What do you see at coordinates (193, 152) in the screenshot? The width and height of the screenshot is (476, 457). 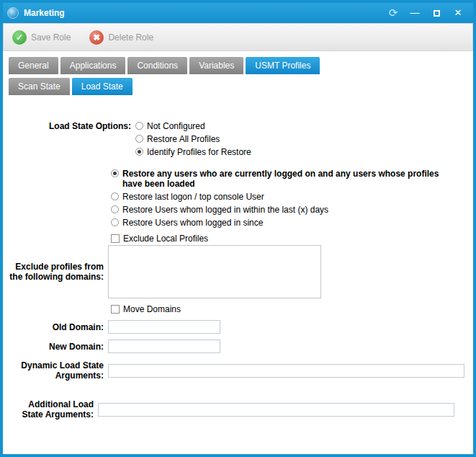 I see `radio-identify-profiles: Identify Profiles for Restore` at bounding box center [193, 152].